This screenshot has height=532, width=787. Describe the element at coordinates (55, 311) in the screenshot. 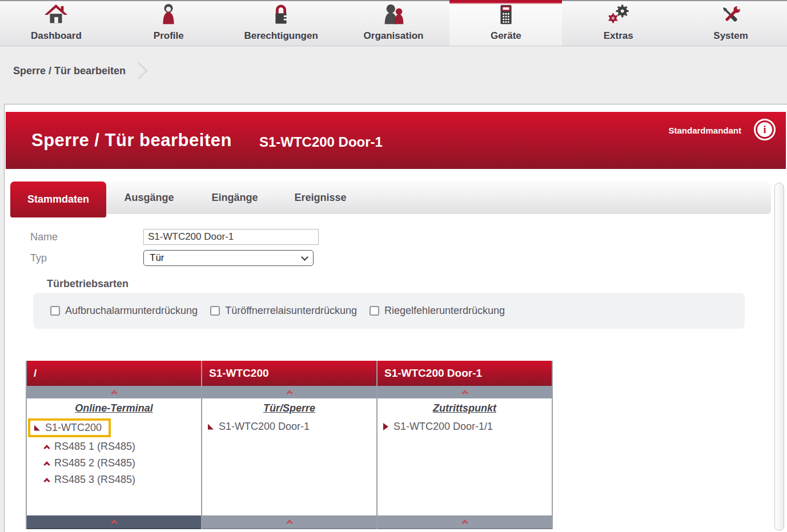

I see `checkbox-aufbruchalarmunterdrueckung` at that location.